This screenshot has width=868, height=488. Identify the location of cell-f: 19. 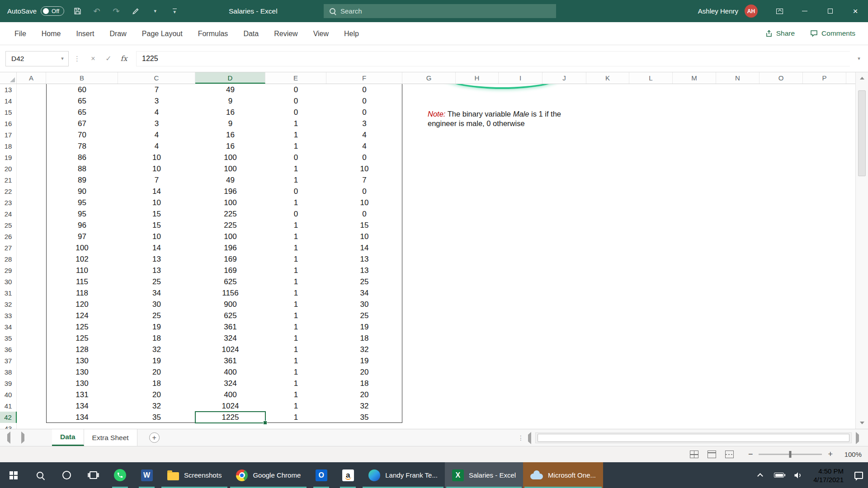
(364, 361).